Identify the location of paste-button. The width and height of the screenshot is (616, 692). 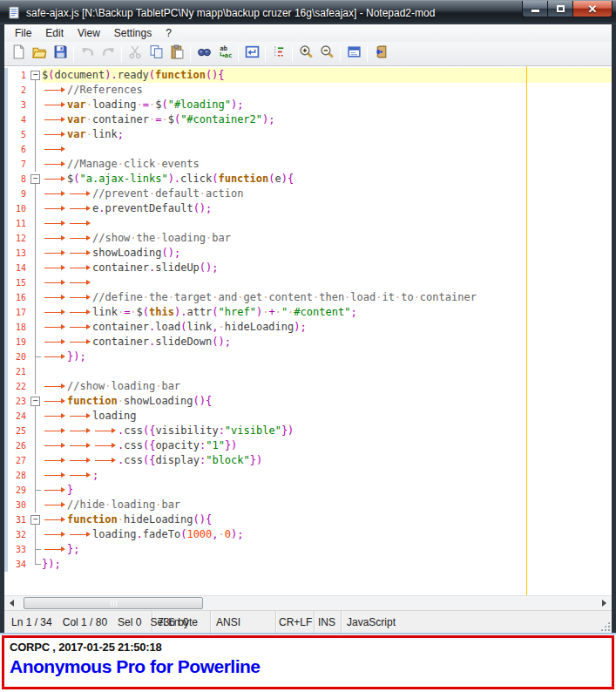
(177, 54).